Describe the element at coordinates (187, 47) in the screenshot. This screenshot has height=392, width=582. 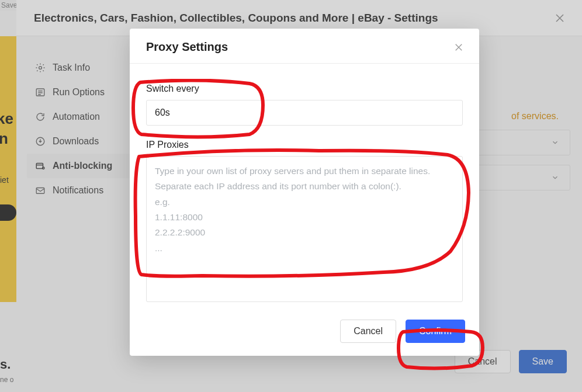
I see `modal-title: Proxy Settings` at that location.